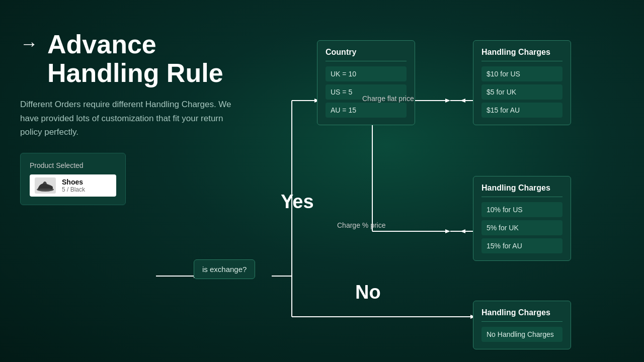 The height and width of the screenshot is (362, 644). What do you see at coordinates (73, 186) in the screenshot?
I see `product-info: Shoes 5 / Black` at bounding box center [73, 186].